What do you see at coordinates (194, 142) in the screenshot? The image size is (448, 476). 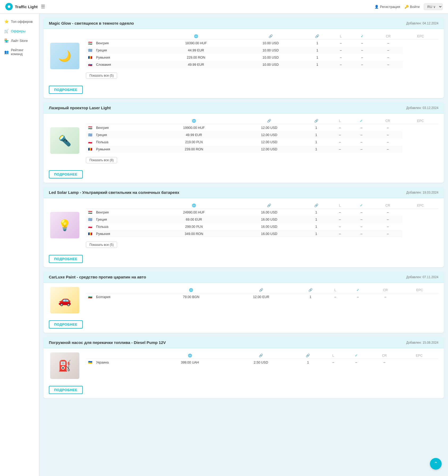 I see `price-cell: 219.00 PLN` at bounding box center [194, 142].